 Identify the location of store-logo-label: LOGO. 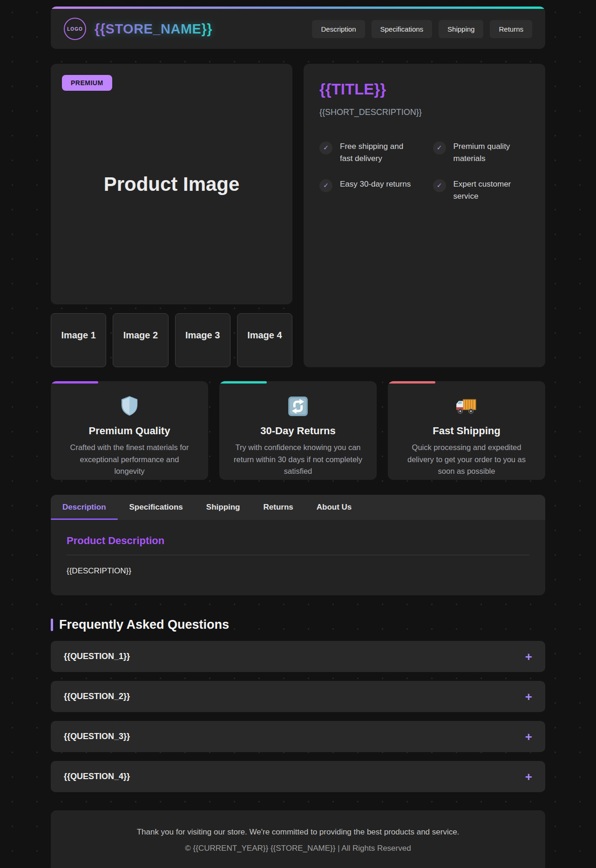
(74, 29).